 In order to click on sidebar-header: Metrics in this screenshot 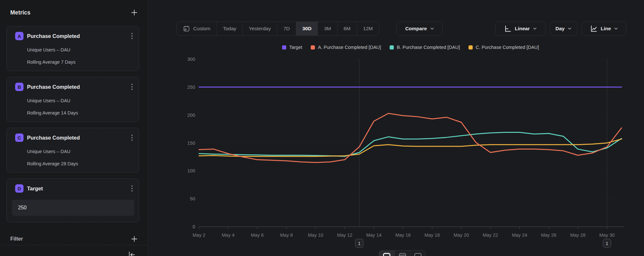, I will do `click(75, 13)`.